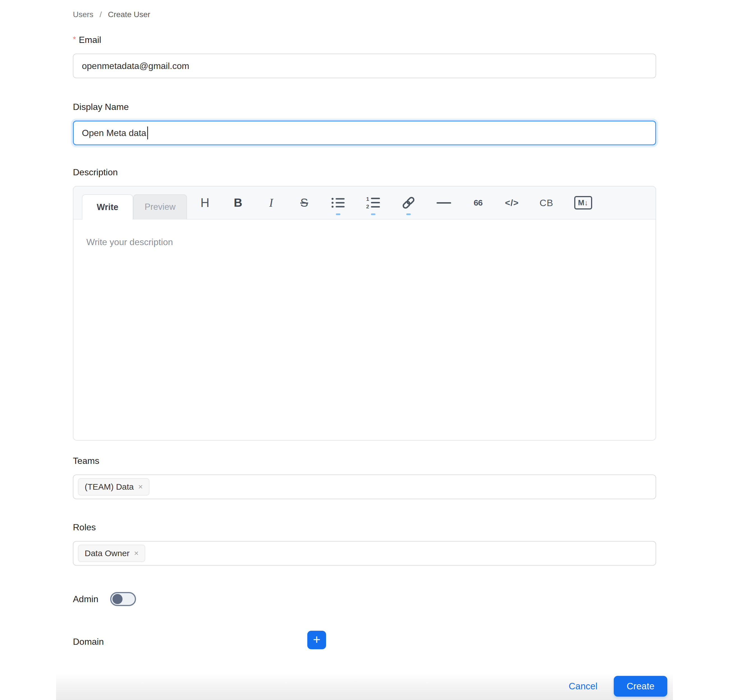 The image size is (729, 700). Describe the element at coordinates (546, 203) in the screenshot. I see `code-block-icon: CB` at that location.